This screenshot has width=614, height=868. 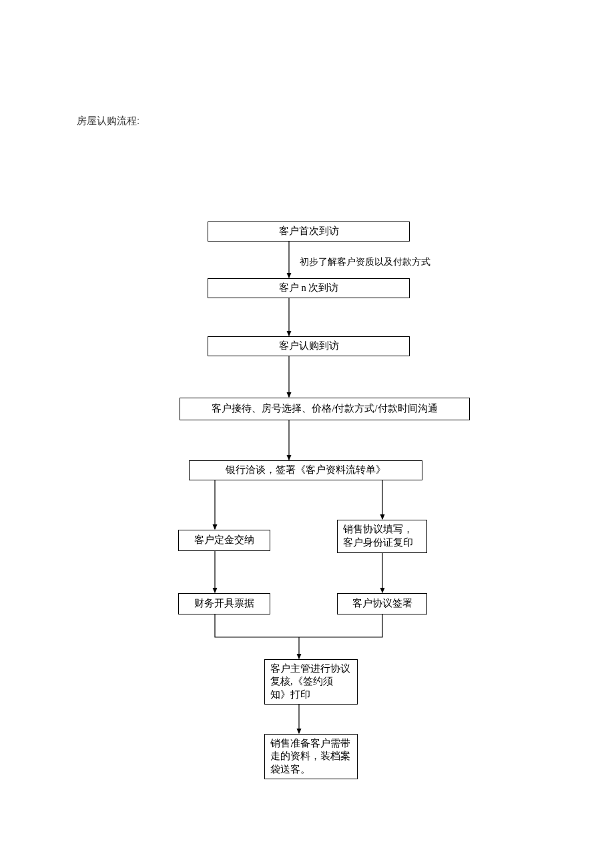 I want to click on node-n-visit: 客户 n 次到访, so click(x=308, y=288).